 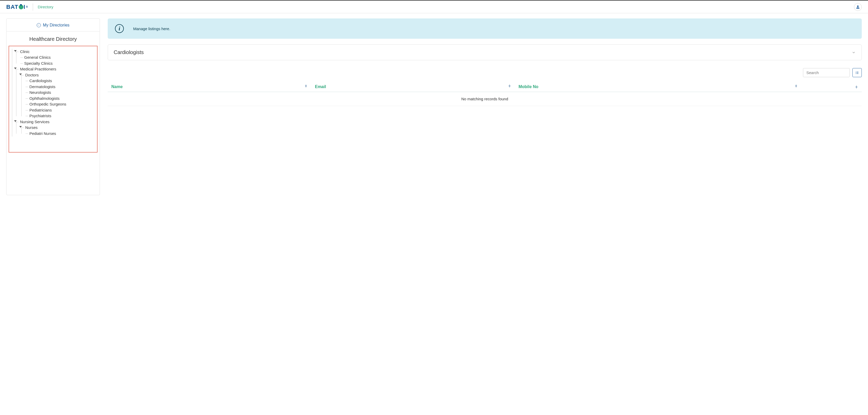 What do you see at coordinates (53, 99) in the screenshot?
I see `tree-container: Clinic General Clinics Specialty Clinics…` at bounding box center [53, 99].